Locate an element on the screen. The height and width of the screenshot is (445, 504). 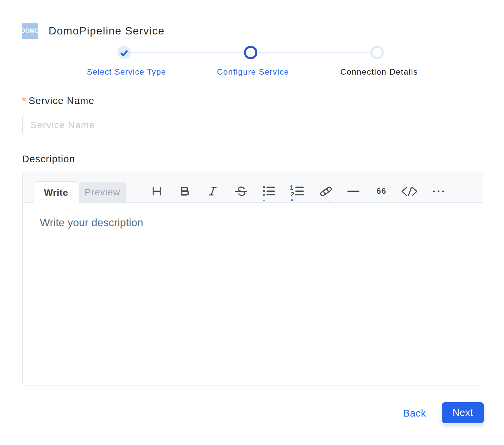
svg-text: 1 is located at coordinates (291, 187).